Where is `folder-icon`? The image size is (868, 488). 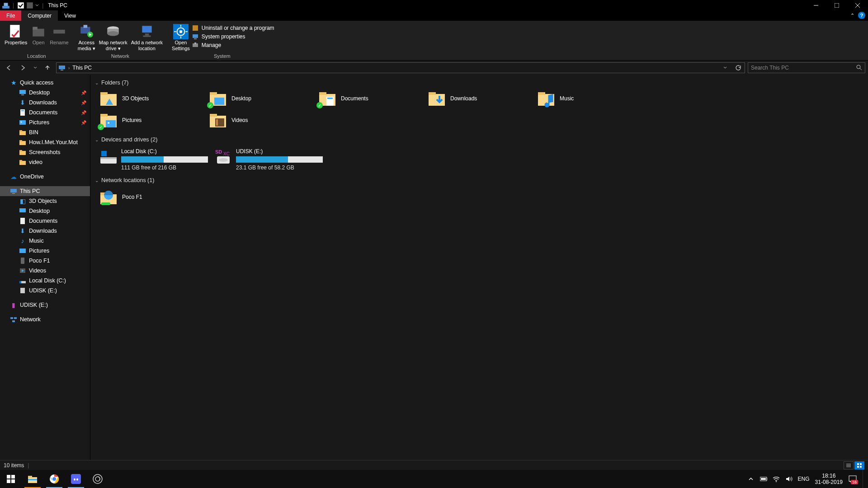
folder-icon is located at coordinates (23, 142).